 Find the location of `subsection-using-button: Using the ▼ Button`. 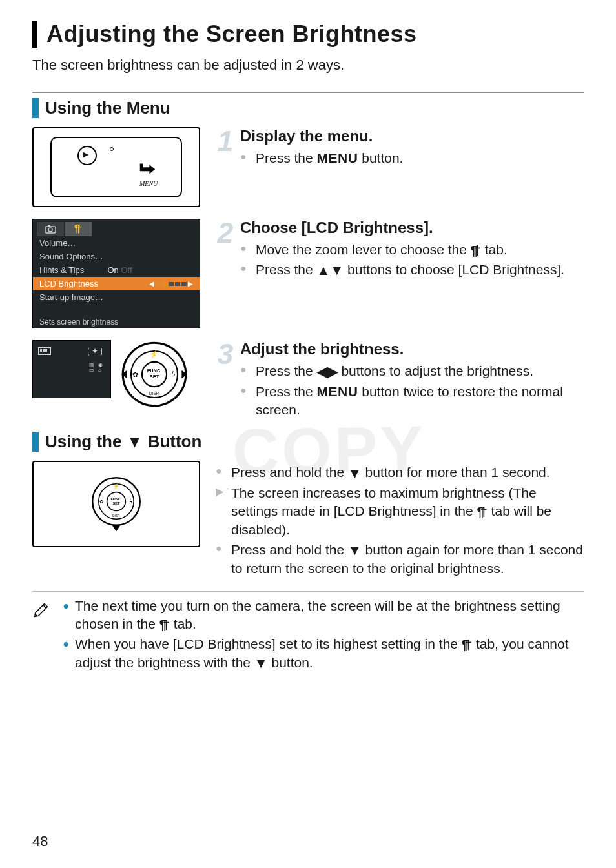

subsection-using-button: Using the ▼ Button is located at coordinates (123, 441).